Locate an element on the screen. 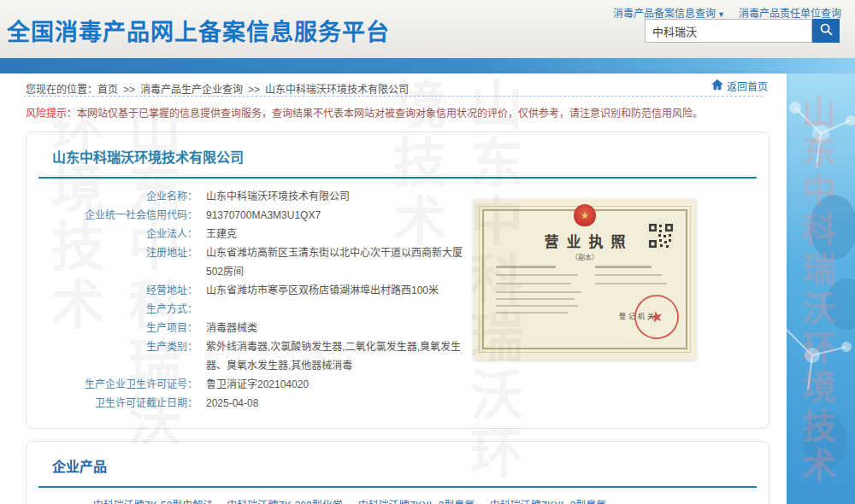 The height and width of the screenshot is (504, 855). nav-record-query-link: 消毒产品备案信息查询 is located at coordinates (664, 14).